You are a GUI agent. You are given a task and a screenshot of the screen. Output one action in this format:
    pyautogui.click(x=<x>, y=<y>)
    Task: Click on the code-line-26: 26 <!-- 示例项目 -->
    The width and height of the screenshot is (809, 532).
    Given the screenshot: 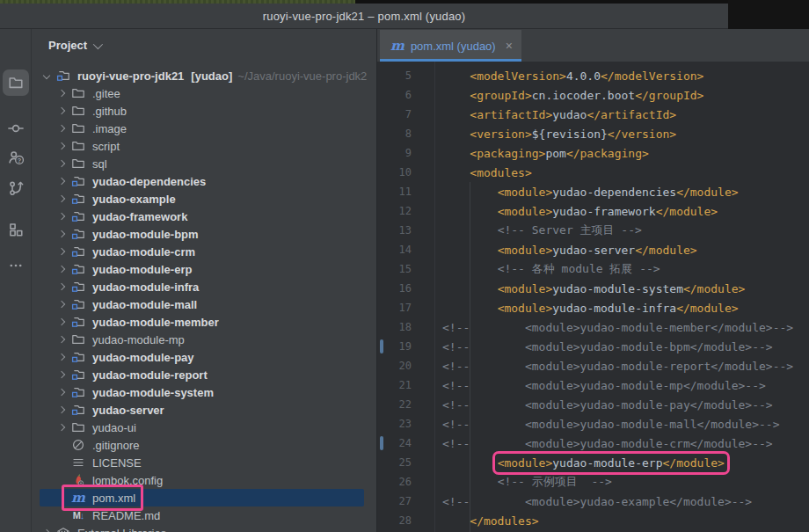 What is the action you would take?
    pyautogui.click(x=593, y=482)
    